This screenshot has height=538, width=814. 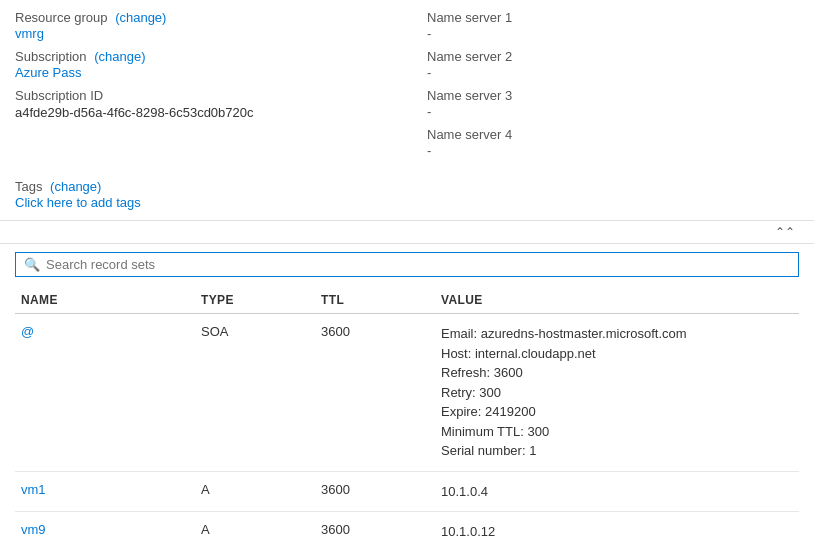 I want to click on subscription-change-link: (change), so click(x=120, y=56).